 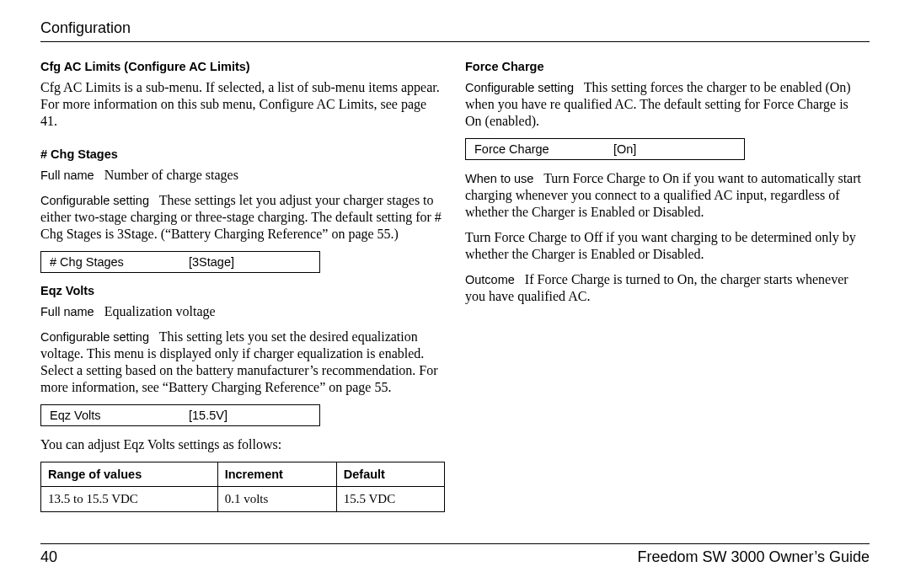 I want to click on lcd-label: # Chg Stages, so click(x=120, y=262).